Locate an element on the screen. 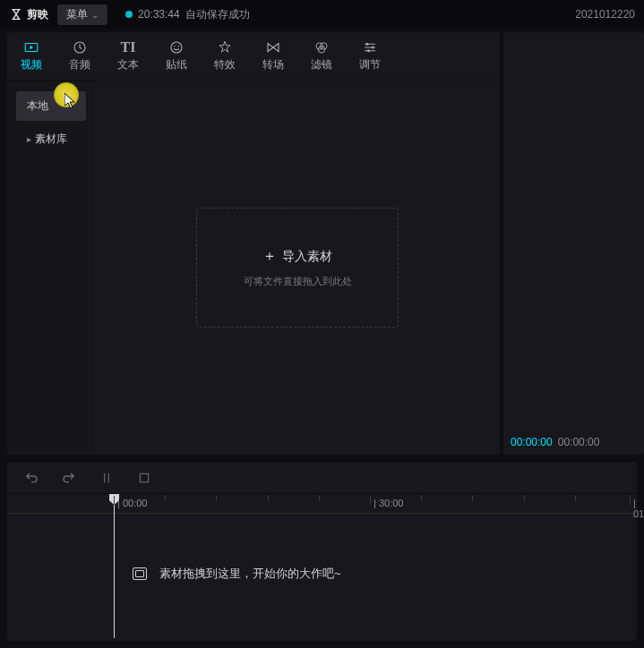  ruler-label: | 00:00 is located at coordinates (133, 503).